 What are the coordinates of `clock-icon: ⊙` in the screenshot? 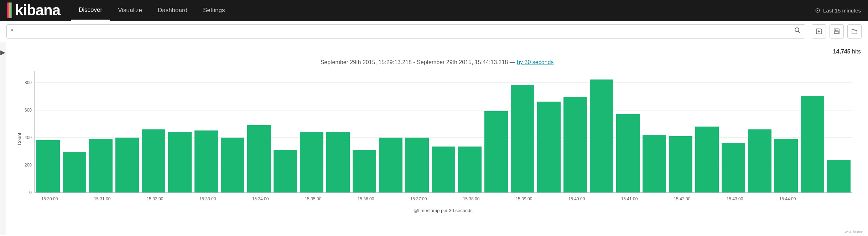 It's located at (818, 10).